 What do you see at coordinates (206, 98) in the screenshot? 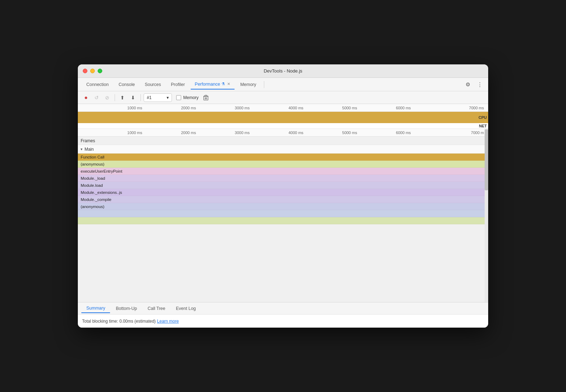
I see `trash-icon` at bounding box center [206, 98].